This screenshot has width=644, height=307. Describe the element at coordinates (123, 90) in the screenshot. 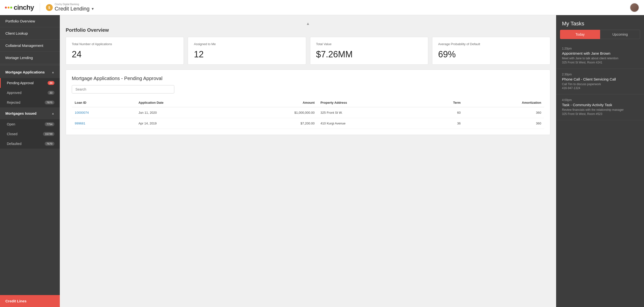

I see `search-input` at that location.